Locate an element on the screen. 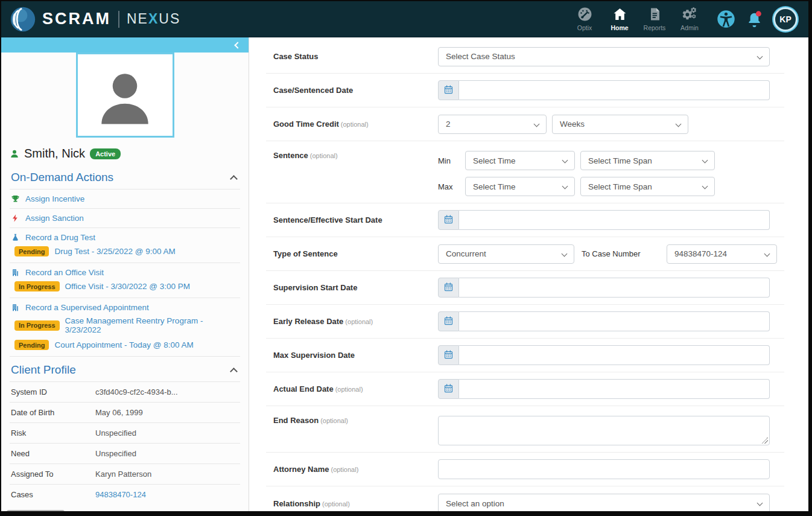 Image resolution: width=812 pixels, height=516 pixels. field-label: Sentence(optional) is located at coordinates (352, 156).